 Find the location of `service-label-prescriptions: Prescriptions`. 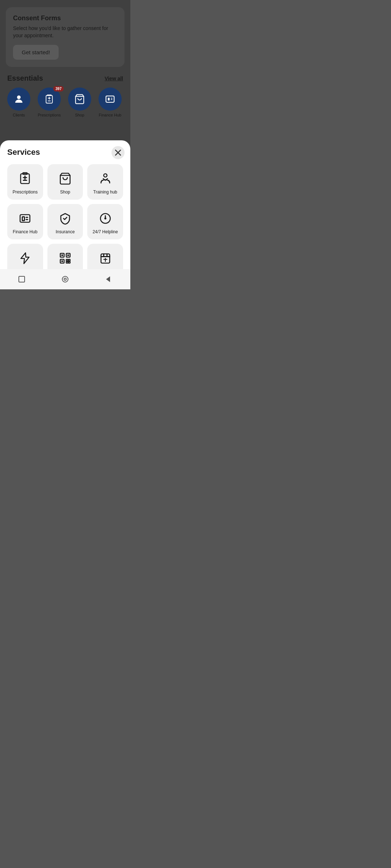

service-label-prescriptions: Prescriptions is located at coordinates (25, 192).